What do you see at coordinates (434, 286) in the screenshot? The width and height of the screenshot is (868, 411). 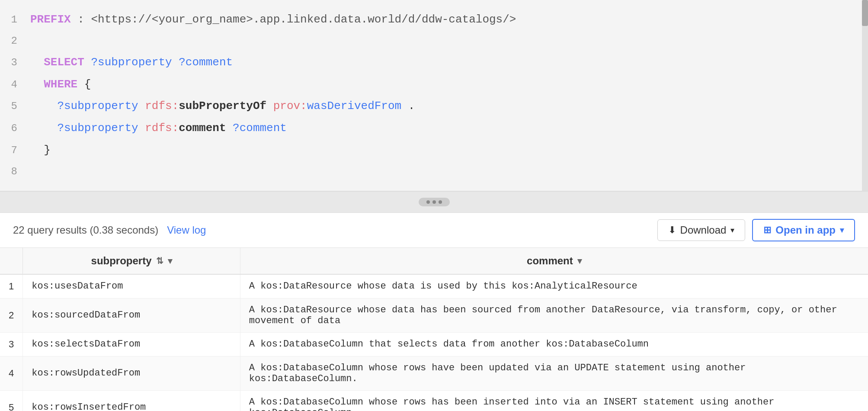 I see `table-row: 1kos:usesDataFromA kos:DataResource whos…` at bounding box center [434, 286].